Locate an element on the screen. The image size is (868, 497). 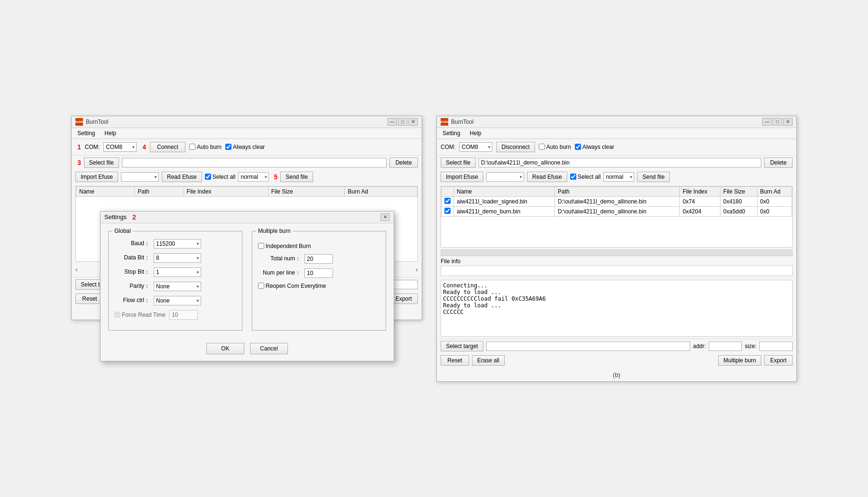
maximize-btn-a: □ is located at coordinates (403, 122).